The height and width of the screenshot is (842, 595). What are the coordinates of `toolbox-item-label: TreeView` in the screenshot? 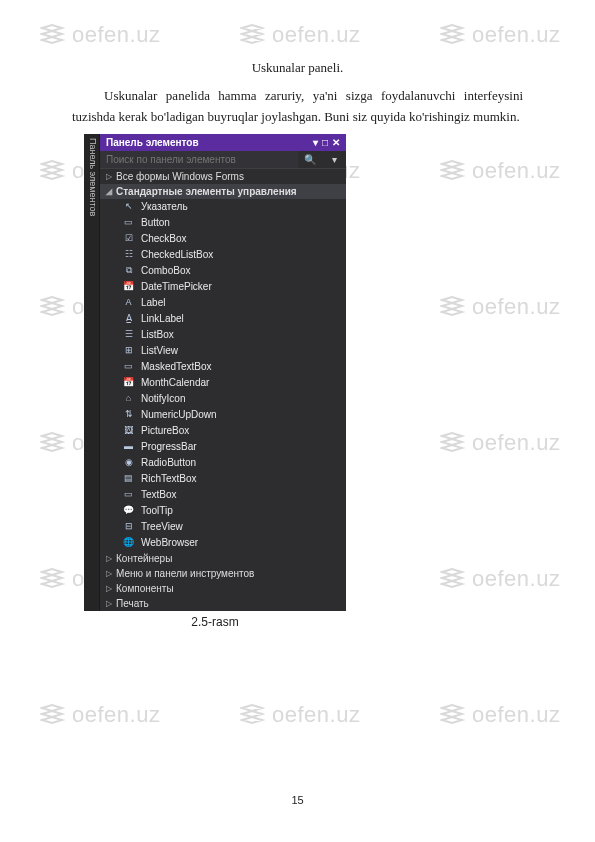 It's located at (162, 526).